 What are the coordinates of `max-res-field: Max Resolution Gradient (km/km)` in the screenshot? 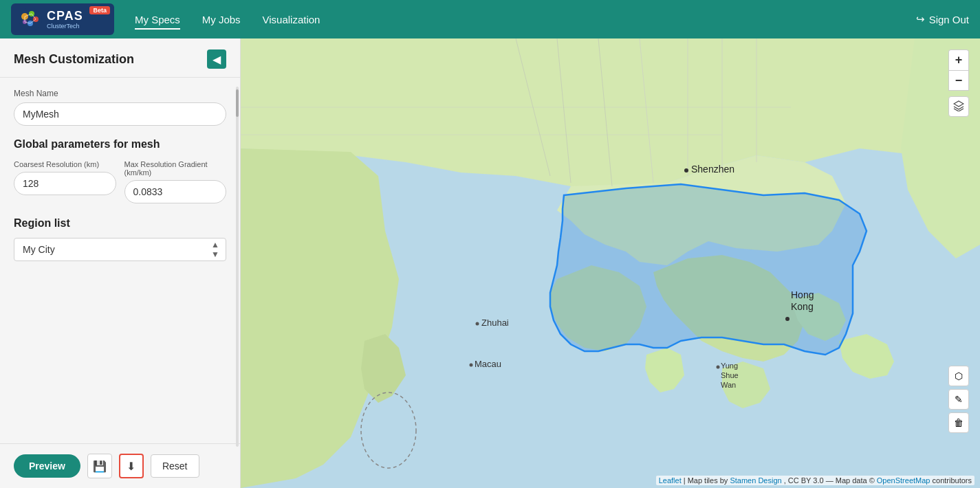 It's located at (176, 181).